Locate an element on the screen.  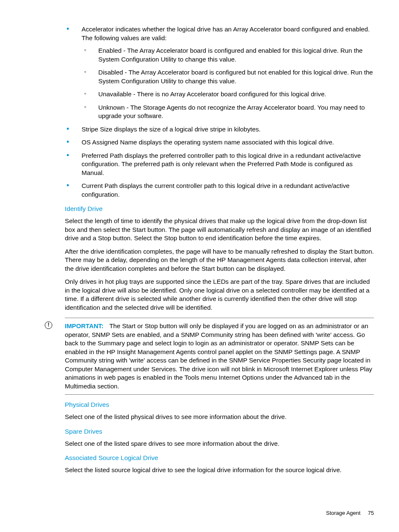
list-item: Unknown - The Storage Agents do not reco… is located at coordinates (228, 112).